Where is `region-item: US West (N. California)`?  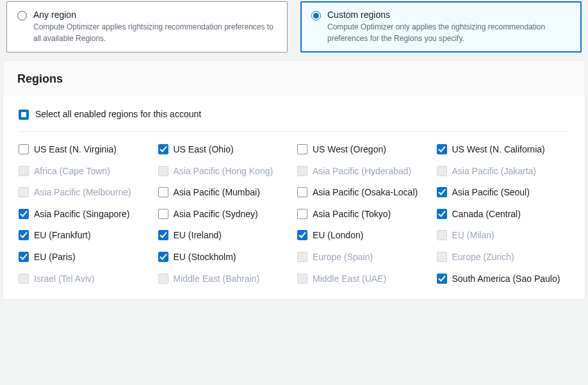
region-item: US West (N. California) is located at coordinates (503, 150).